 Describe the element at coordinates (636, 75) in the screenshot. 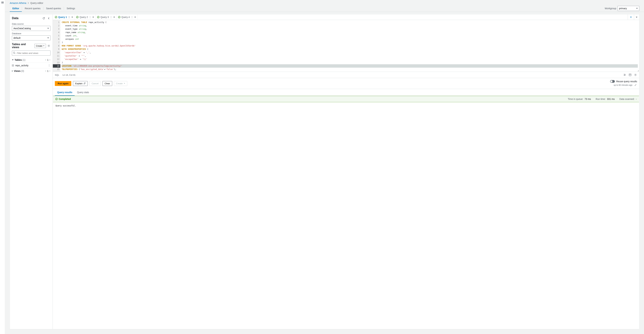

I see `settings-icon` at that location.